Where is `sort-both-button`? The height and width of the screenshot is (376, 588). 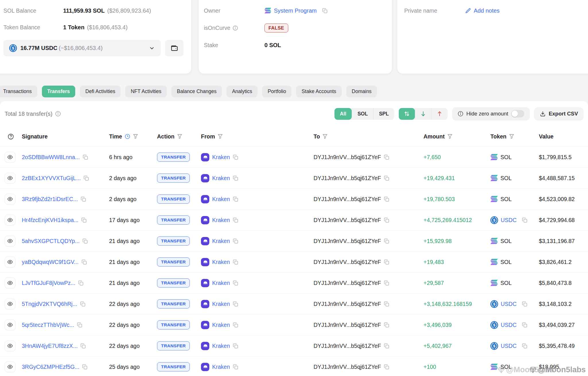 sort-both-button is located at coordinates (407, 114).